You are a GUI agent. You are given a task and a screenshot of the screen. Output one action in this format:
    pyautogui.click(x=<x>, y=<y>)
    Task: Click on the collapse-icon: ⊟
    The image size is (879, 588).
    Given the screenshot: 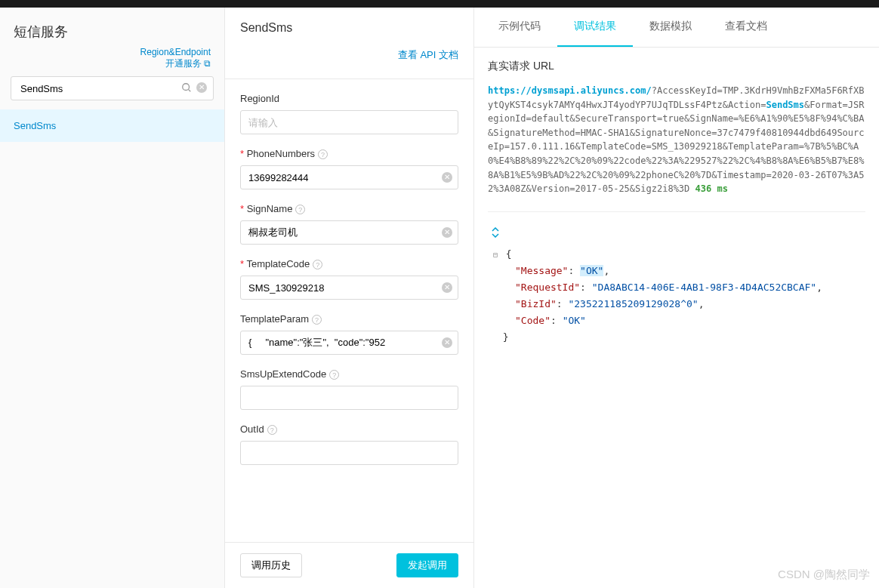 What is the action you would take?
    pyautogui.click(x=495, y=255)
    